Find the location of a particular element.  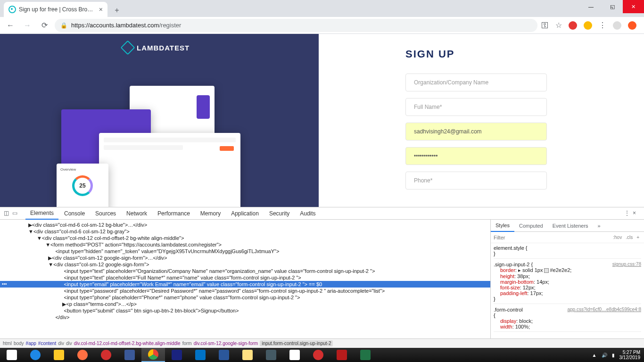

tab-close-icon: × is located at coordinates (101, 9).